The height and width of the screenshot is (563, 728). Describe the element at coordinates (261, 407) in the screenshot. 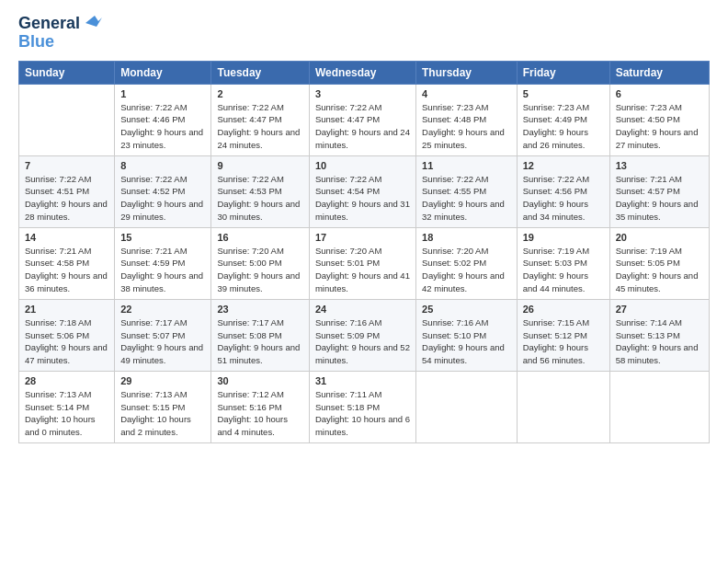

I see `calendar-cell: 30 Sunrise: 7:12 AMSunset: 5:16 PMDaylig…` at that location.